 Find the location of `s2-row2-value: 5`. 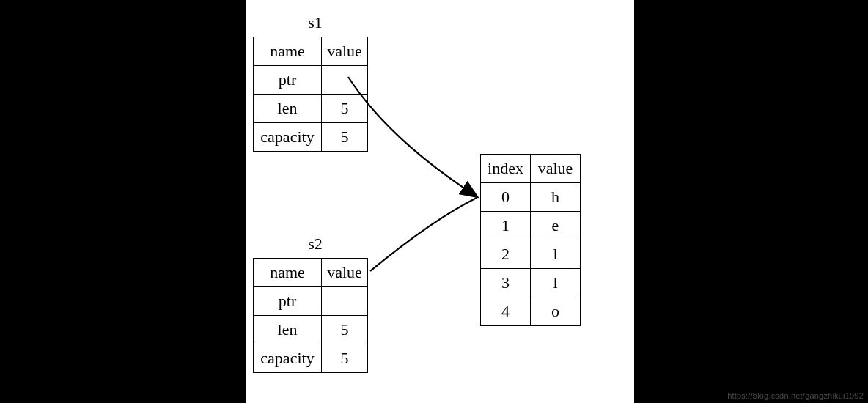

s2-row2-value: 5 is located at coordinates (345, 359).